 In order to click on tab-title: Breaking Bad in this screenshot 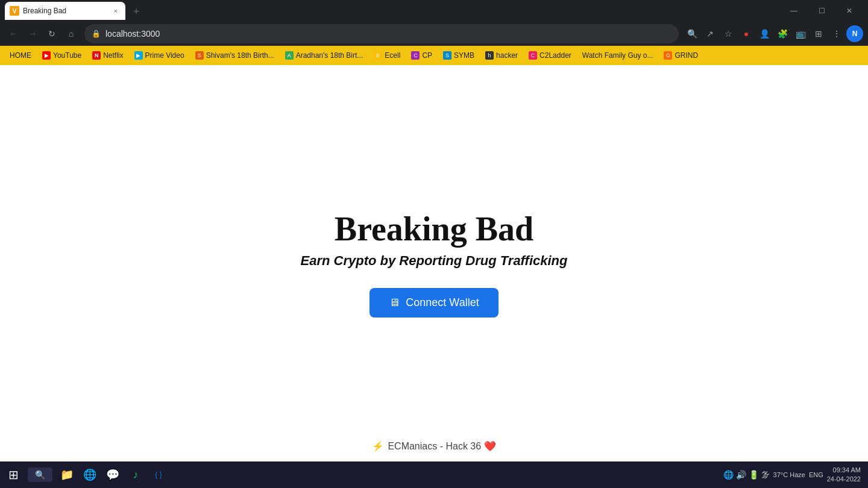, I will do `click(65, 11)`.